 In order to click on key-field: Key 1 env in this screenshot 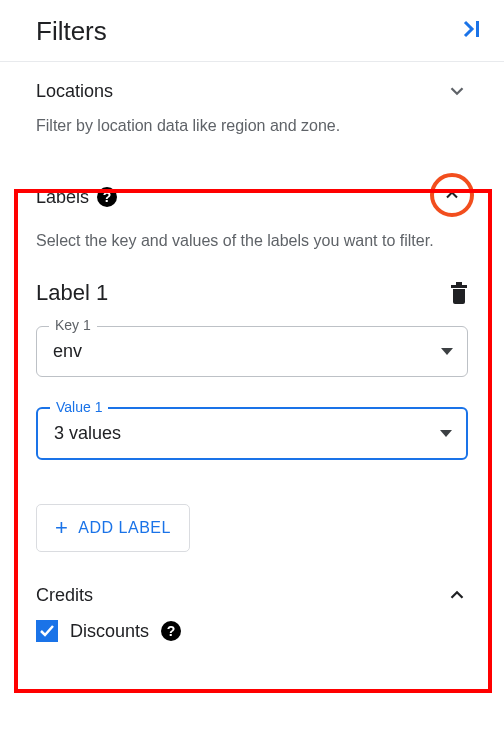, I will do `click(252, 352)`.